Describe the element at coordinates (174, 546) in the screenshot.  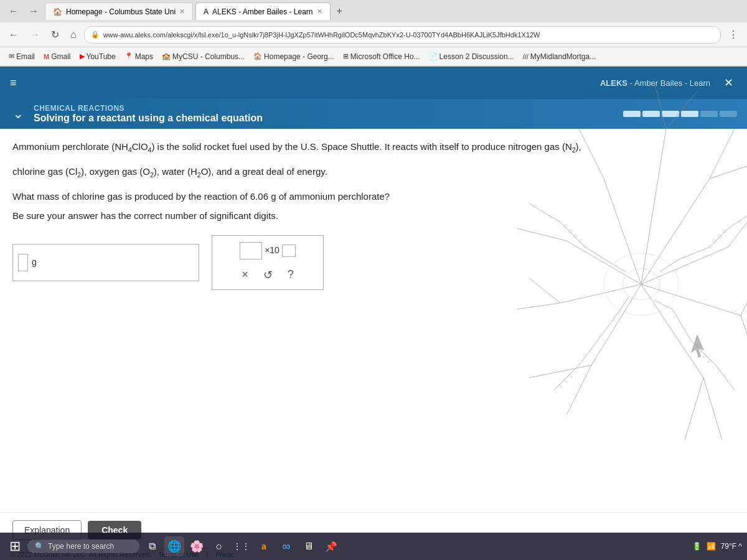
I see `edge-icon: 🌐` at that location.